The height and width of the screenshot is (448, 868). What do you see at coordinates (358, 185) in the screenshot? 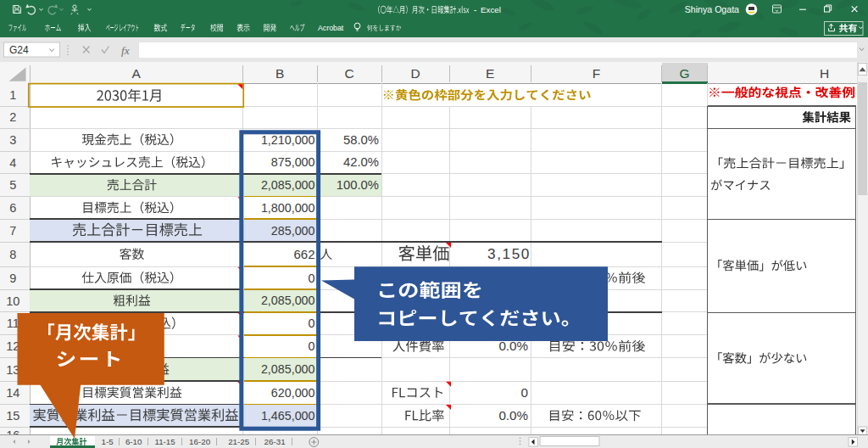
I see `svg-text: 100.0%` at bounding box center [358, 185].